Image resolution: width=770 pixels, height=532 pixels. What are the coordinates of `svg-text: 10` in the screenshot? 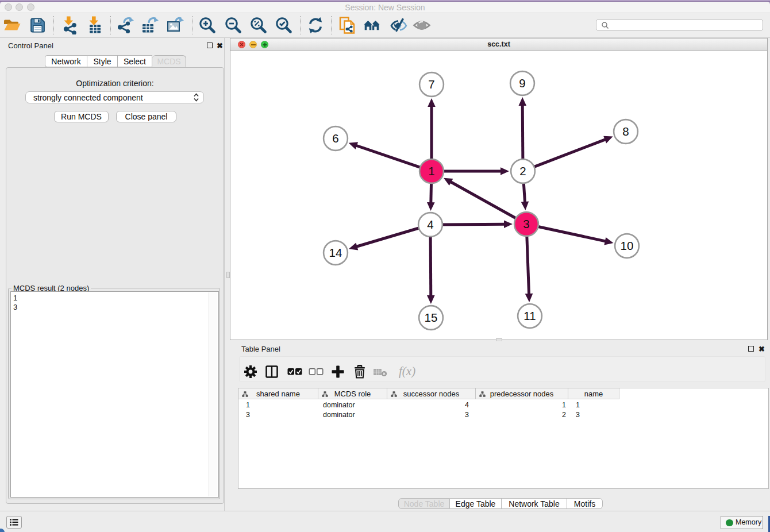 It's located at (627, 246).